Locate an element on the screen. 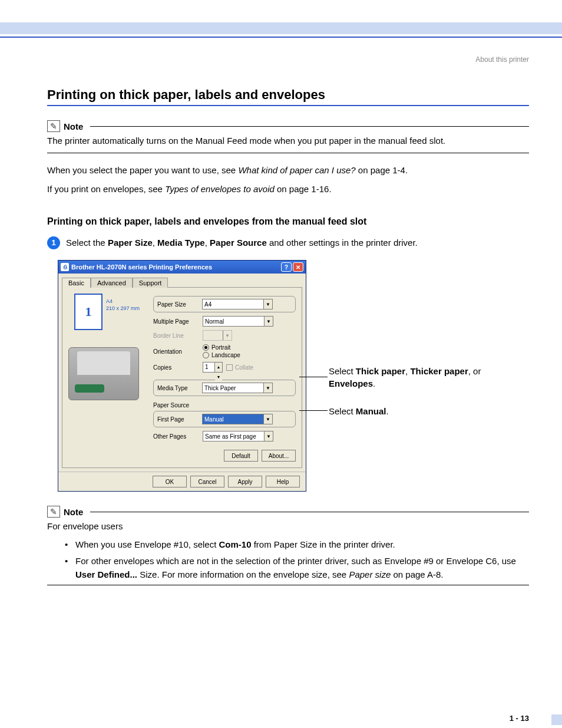 This screenshot has height=728, width=562. paragraph-2: If you print on envelopes, see Types of … is located at coordinates (288, 190).